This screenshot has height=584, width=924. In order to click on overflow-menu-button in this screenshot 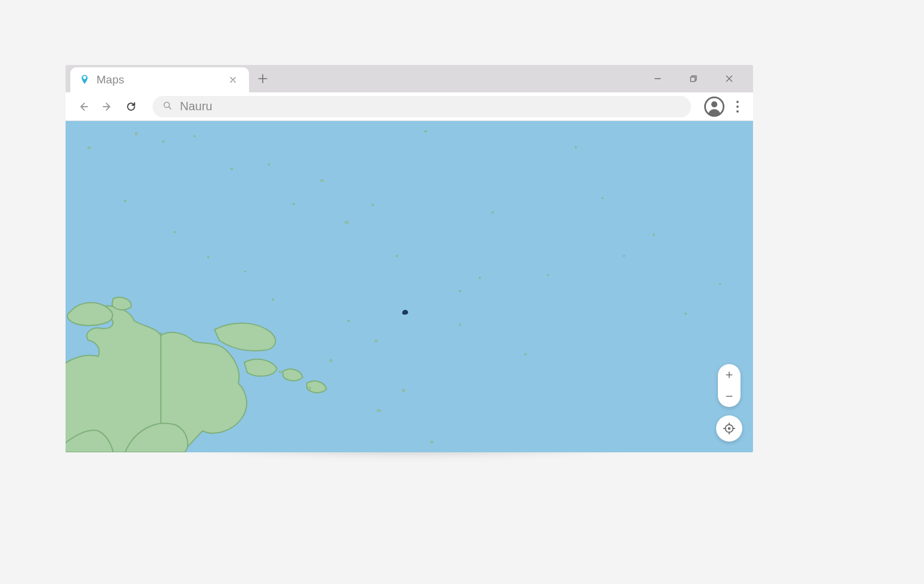, I will do `click(738, 107)`.